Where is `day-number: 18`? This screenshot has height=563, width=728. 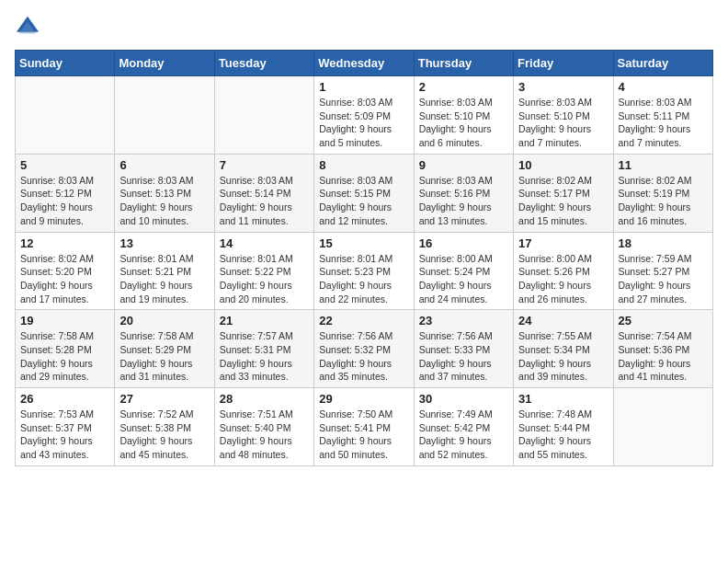 day-number: 18 is located at coordinates (664, 243).